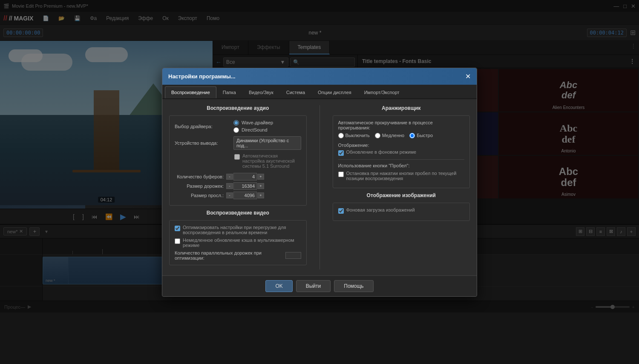 This screenshot has height=364, width=639. I want to click on parallel-label: Количество параллельных дорожек при опти…, so click(228, 255).